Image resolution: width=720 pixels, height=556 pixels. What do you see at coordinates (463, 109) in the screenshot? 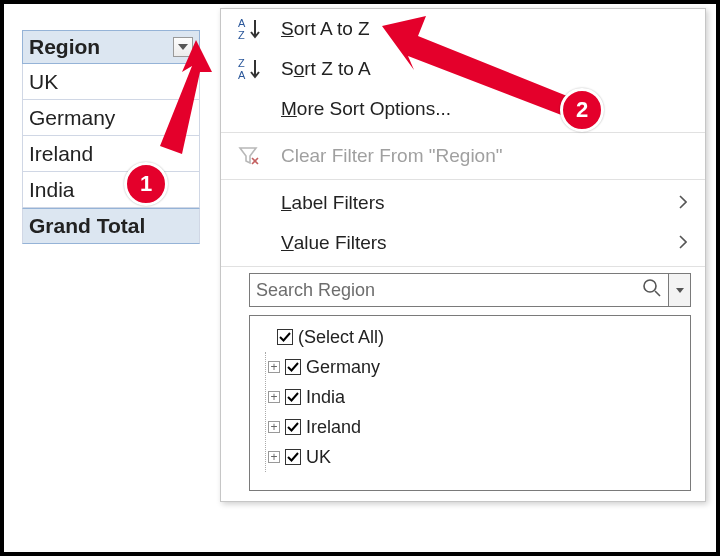
I see `menu-more-sort: More Sort Options...` at bounding box center [463, 109].